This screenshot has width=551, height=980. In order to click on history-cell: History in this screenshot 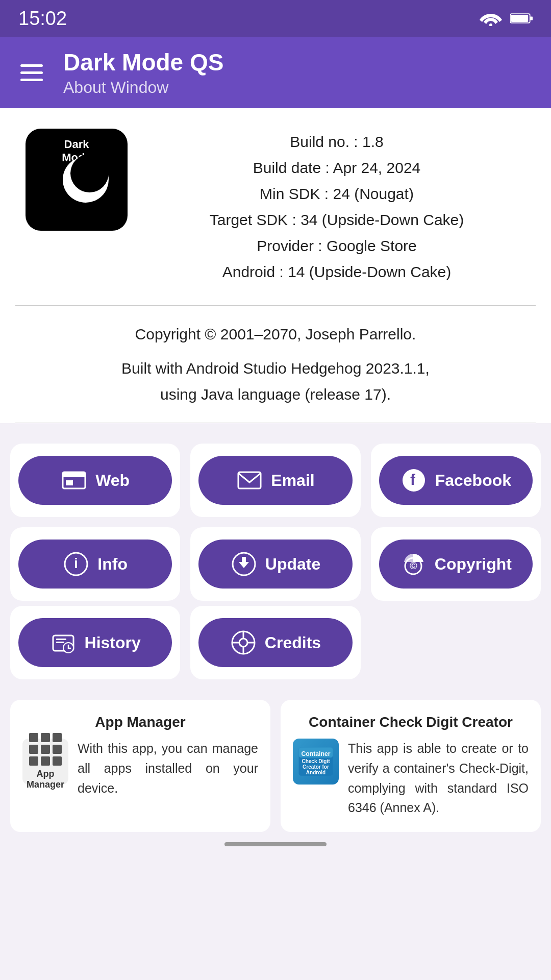, I will do `click(95, 643)`.